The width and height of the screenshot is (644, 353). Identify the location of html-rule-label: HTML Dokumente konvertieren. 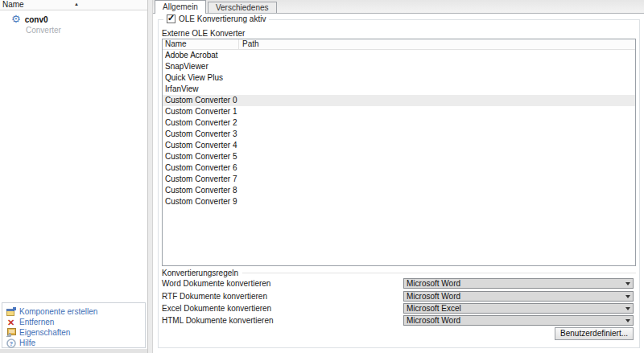
(217, 320).